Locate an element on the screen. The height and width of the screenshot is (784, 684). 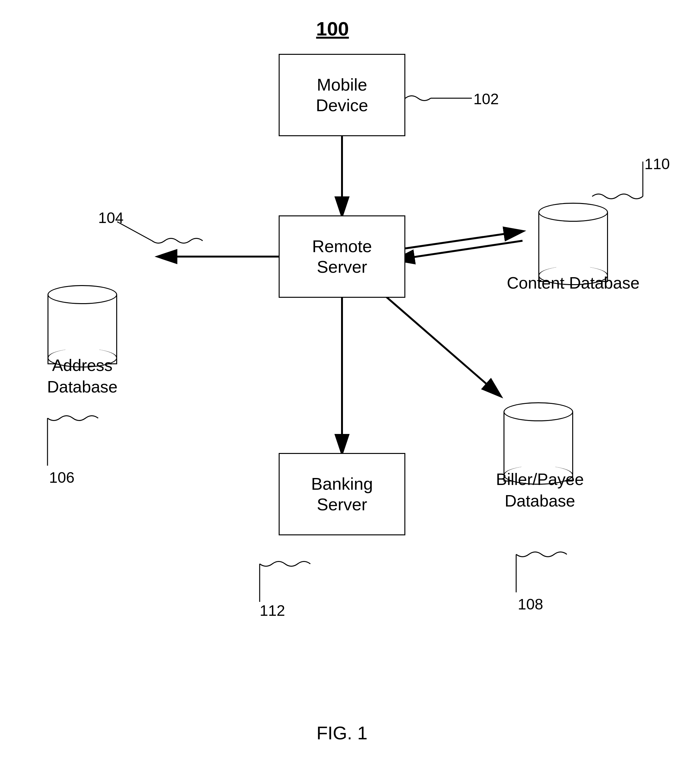
ref-108: 108 is located at coordinates (531, 604).